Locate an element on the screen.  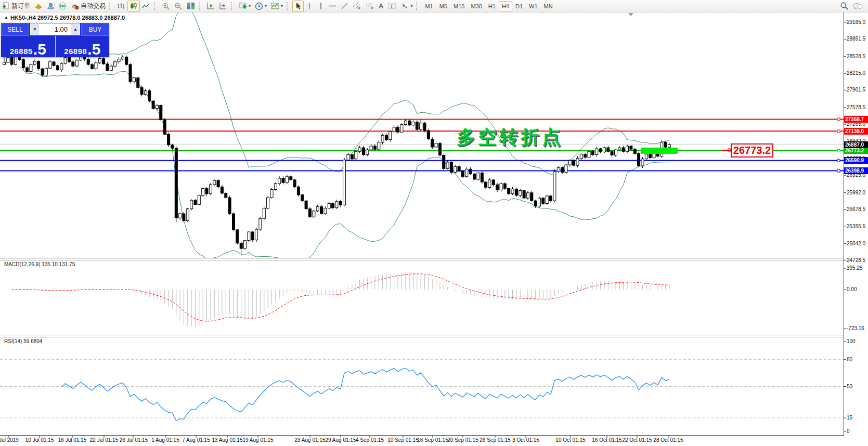
time-axis-label: 22 Oct 01:15 is located at coordinates (637, 440).